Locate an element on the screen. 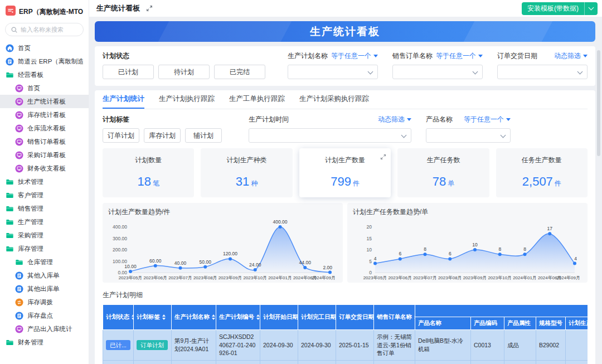 Image resolution: width=602 pixels, height=364 pixels. sidebar-item-财务收支看板: 财务收支看板 is located at coordinates (45, 168).